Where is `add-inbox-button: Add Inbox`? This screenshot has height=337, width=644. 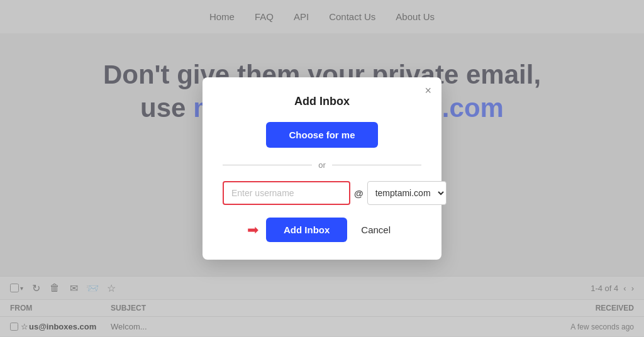 add-inbox-button: Add Inbox is located at coordinates (307, 230).